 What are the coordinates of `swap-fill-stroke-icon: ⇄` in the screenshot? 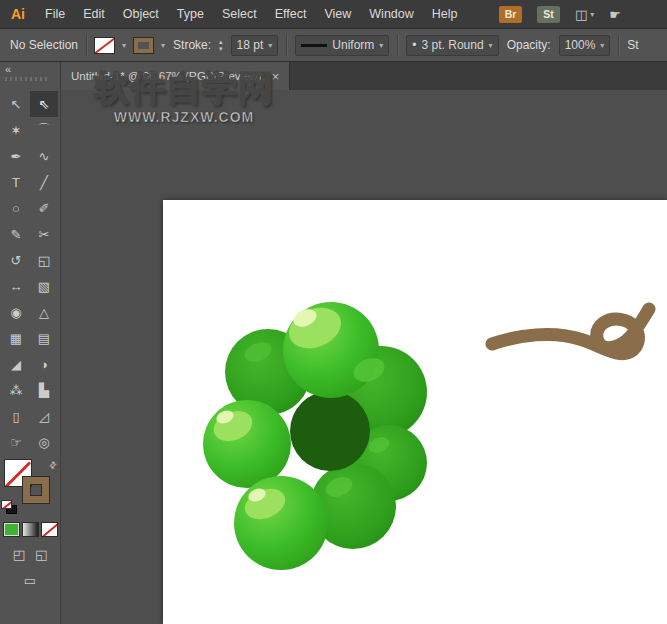 It's located at (53, 465).